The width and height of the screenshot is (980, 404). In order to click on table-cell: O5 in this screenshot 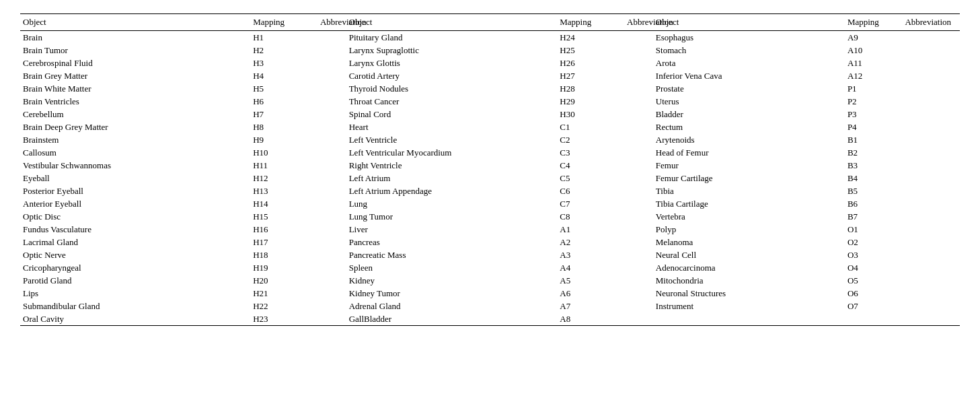, I will do `click(874, 280)`.